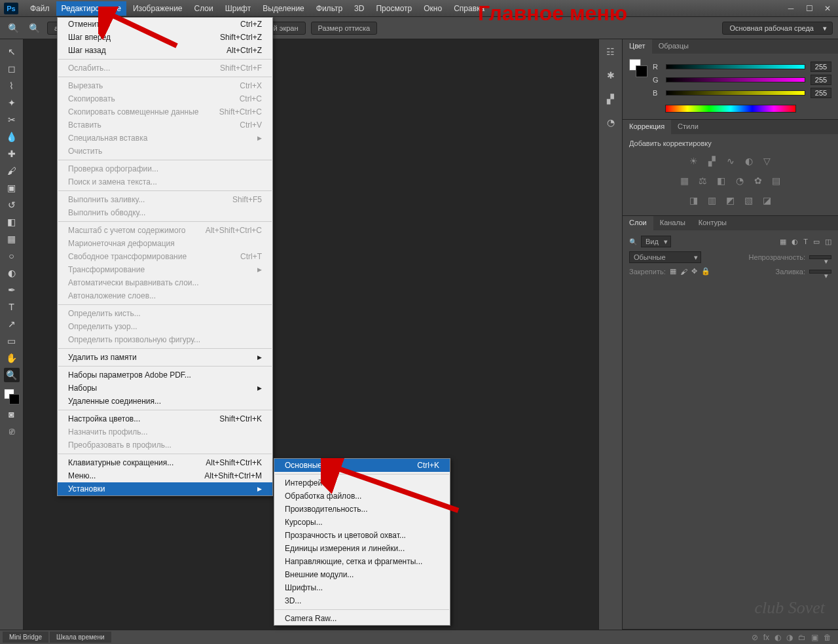 This screenshot has width=838, height=644. I want to click on tab-adjustments: Коррекция, so click(647, 127).